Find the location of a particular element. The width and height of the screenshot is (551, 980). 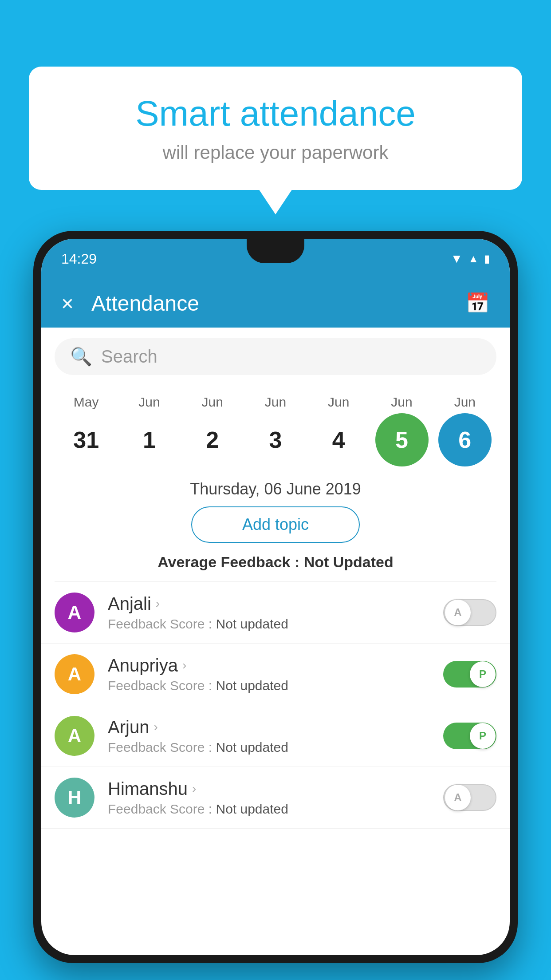

cal-date-2: 2 is located at coordinates (213, 440).